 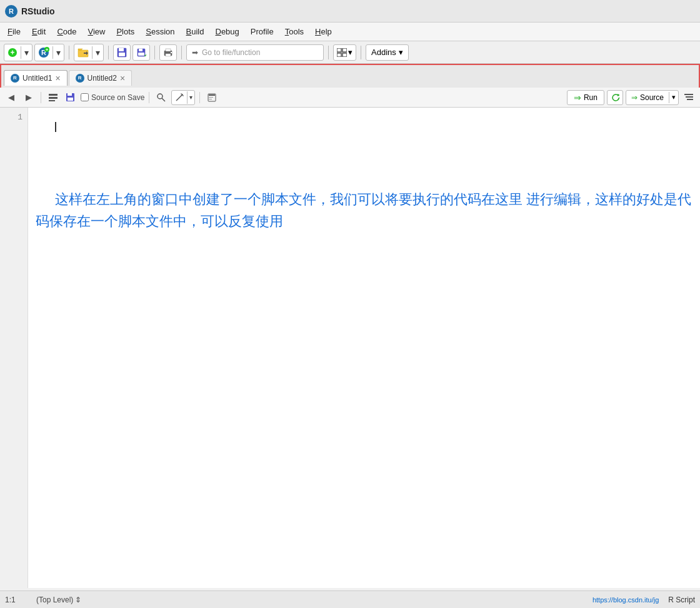 I want to click on text-cursor, so click(x=56, y=127).